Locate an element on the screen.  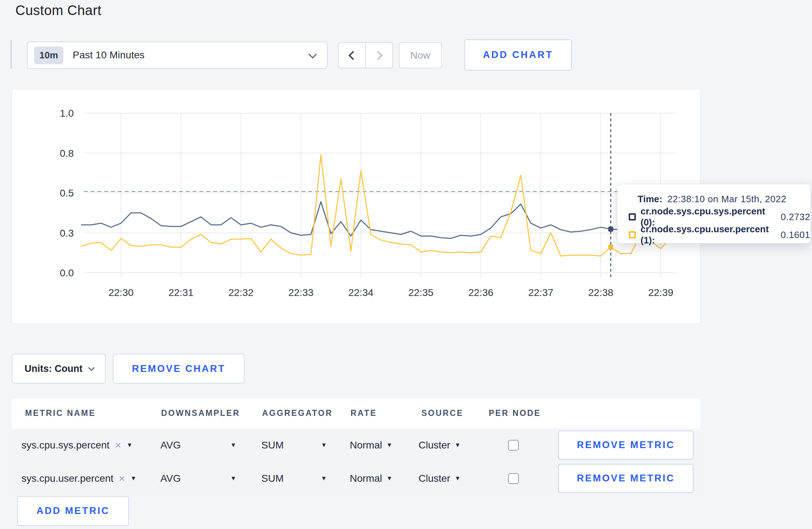
metric-row: sys.cpu.sys.percent × ▼ AVG ▼ SUM ▼ Norm… is located at coordinates (356, 445).